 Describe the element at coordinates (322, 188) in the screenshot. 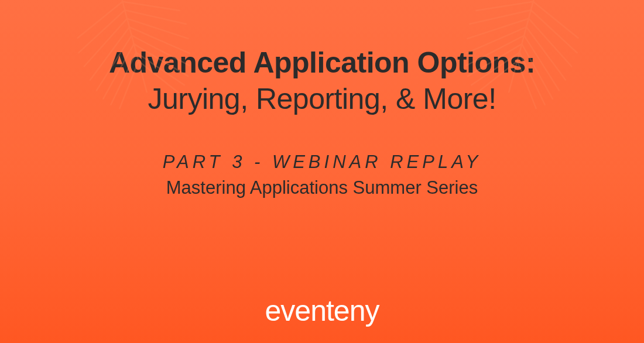

I see `subtitle-line-2: Mastering Applications Summer Series` at that location.